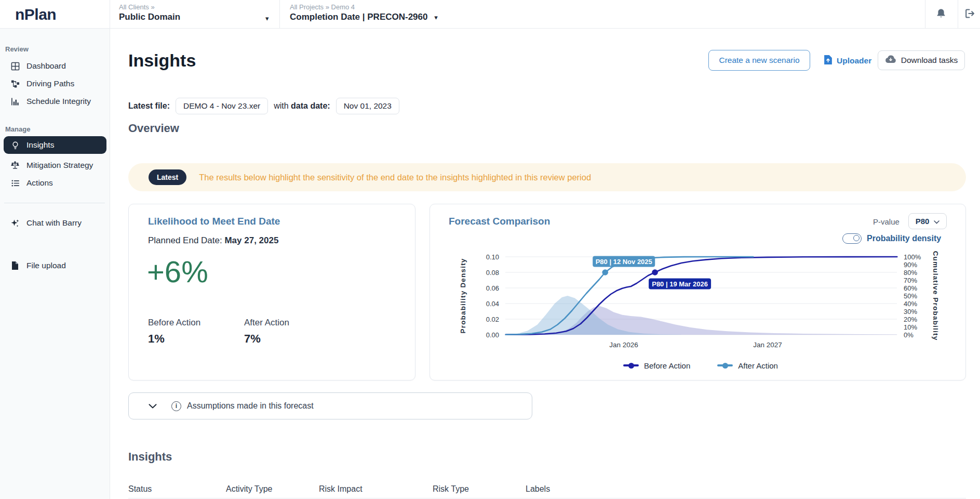 The image size is (980, 499). What do you see at coordinates (492, 304) in the screenshot?
I see `svg-text: 0.04` at bounding box center [492, 304].